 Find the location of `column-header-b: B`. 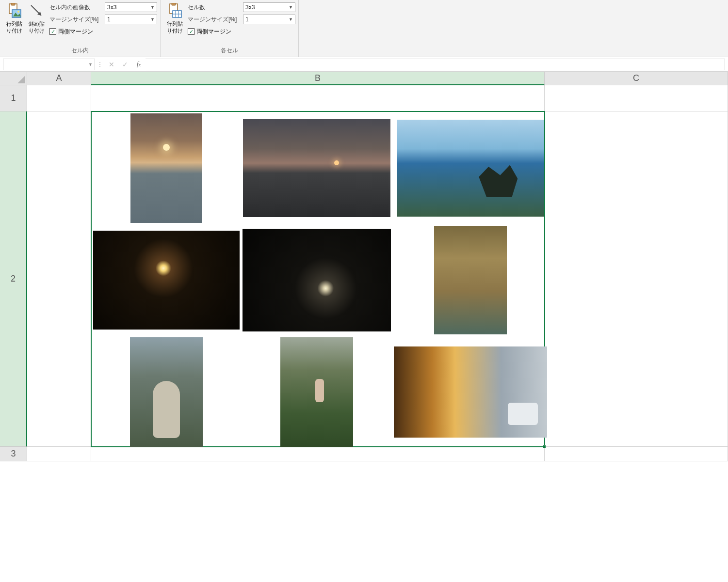

column-header-b: B is located at coordinates (318, 79).